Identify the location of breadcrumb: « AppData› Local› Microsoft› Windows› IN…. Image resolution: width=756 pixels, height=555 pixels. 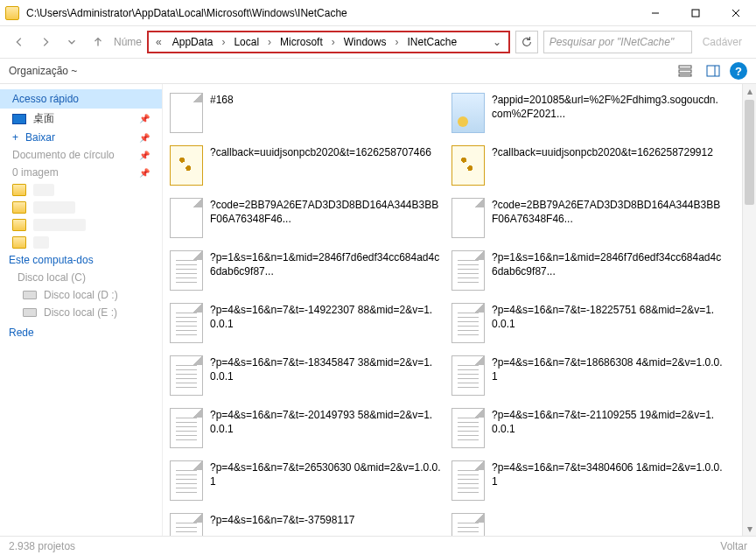
(329, 42).